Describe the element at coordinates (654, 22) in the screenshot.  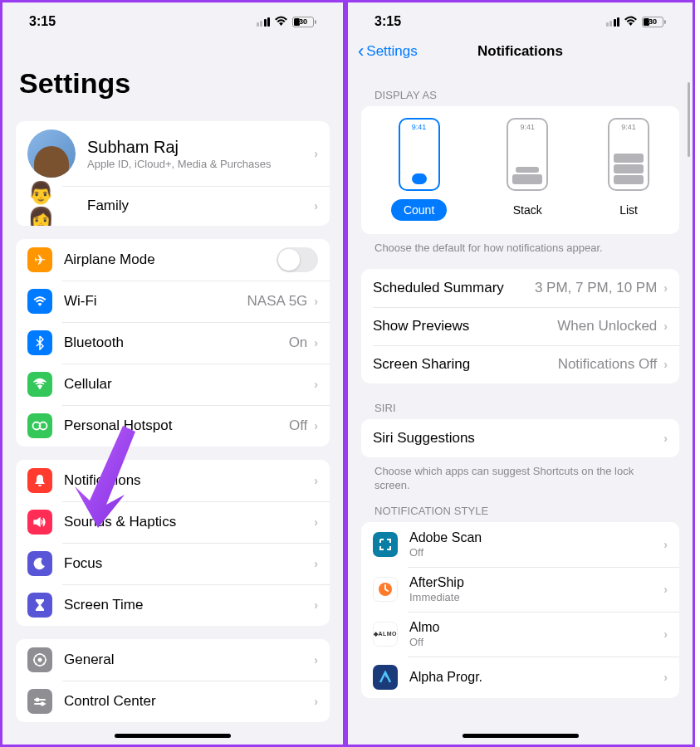
I see `battery-icon: 30` at that location.